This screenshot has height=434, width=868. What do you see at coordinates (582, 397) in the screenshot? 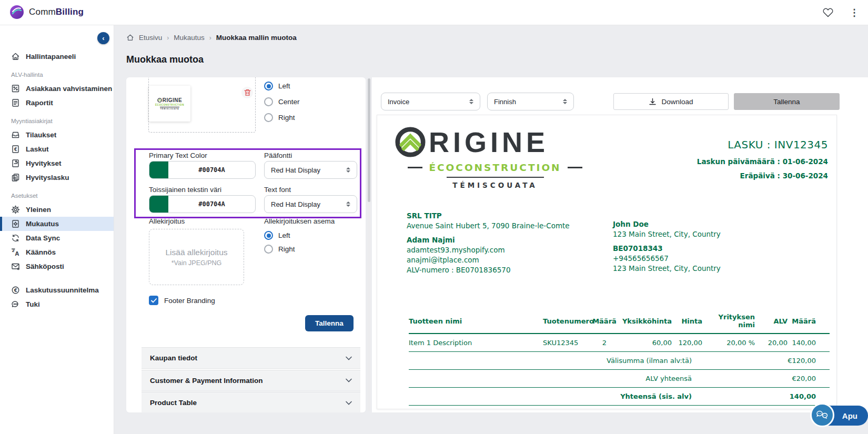
I see `grand-total-label: Yhteensä (sis. alv)` at bounding box center [582, 397].